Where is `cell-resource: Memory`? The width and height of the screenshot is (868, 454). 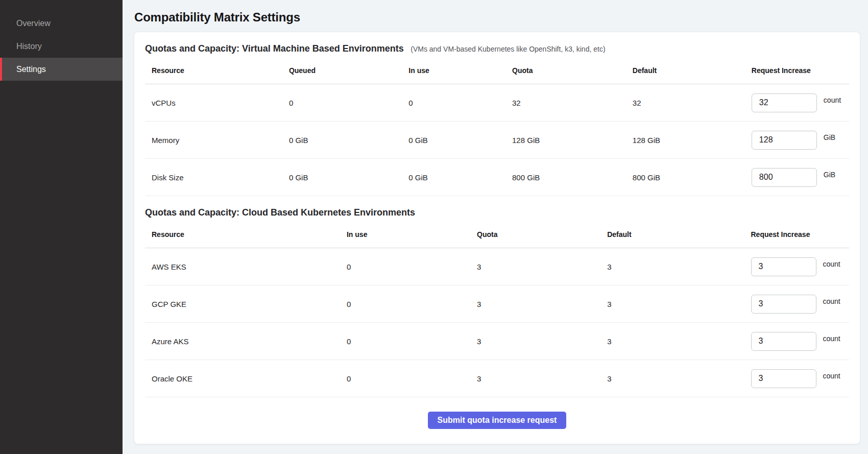 cell-resource: Memory is located at coordinates (213, 140).